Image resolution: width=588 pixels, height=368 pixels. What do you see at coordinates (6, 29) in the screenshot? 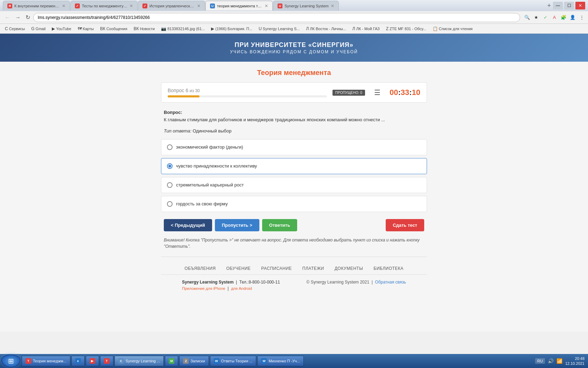
I see `bookmark-icon: С` at bounding box center [6, 29].